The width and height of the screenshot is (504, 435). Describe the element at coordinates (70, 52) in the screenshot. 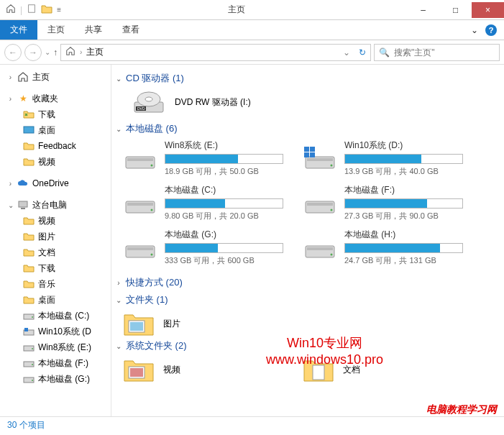

I see `path-home-icon` at that location.